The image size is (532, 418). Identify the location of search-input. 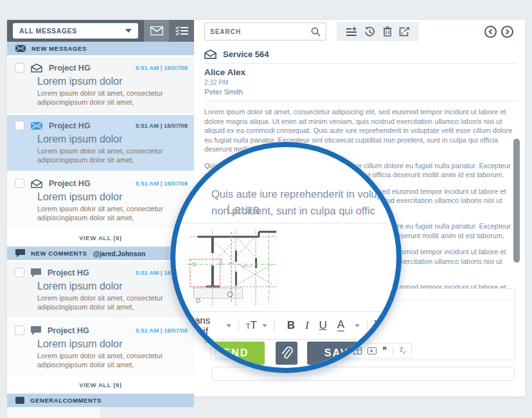
(261, 32).